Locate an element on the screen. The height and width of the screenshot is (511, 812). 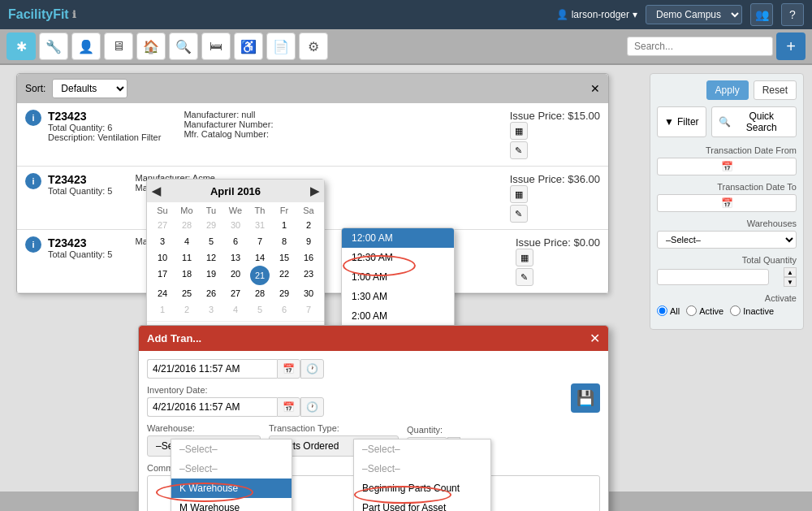
toolbar-person: 👤 is located at coordinates (86, 46).